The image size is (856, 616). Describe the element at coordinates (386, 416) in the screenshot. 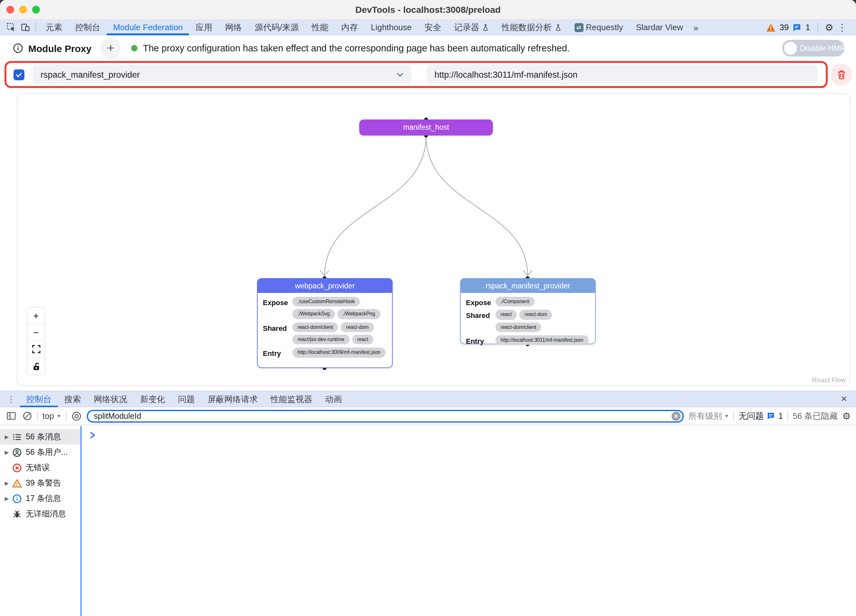

I see `console-filter-field` at that location.